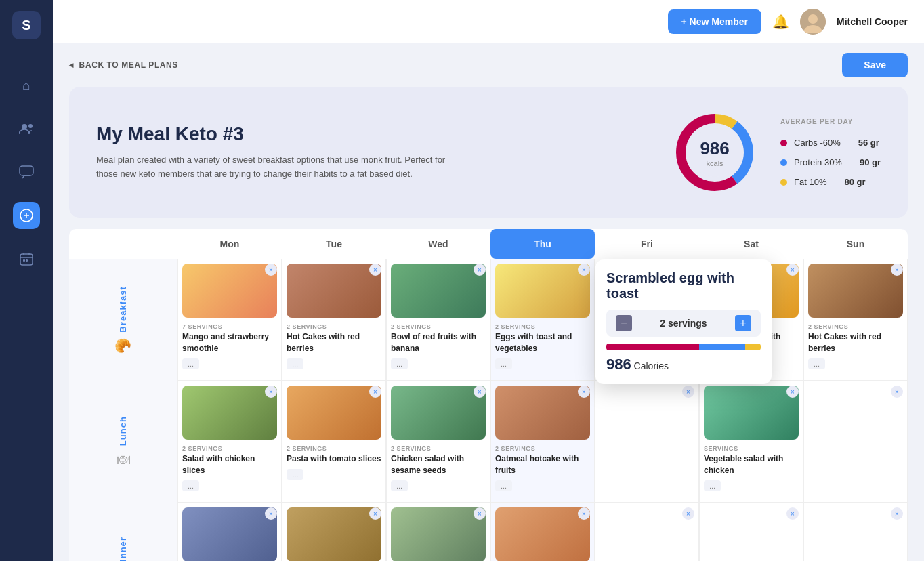  Describe the element at coordinates (743, 323) in the screenshot. I see `increase-servings-button: +` at that location.